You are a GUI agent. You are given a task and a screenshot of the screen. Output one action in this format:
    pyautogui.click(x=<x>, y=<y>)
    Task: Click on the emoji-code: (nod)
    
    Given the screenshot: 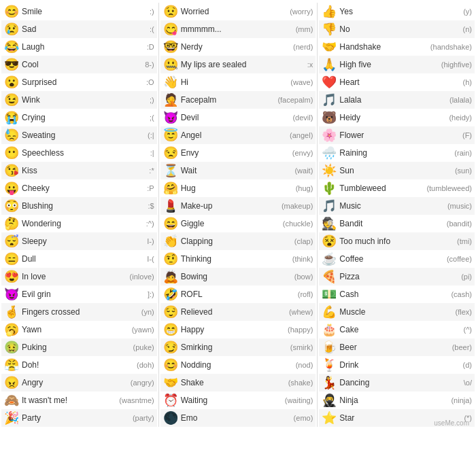 What is the action you would take?
    pyautogui.click(x=305, y=365)
    